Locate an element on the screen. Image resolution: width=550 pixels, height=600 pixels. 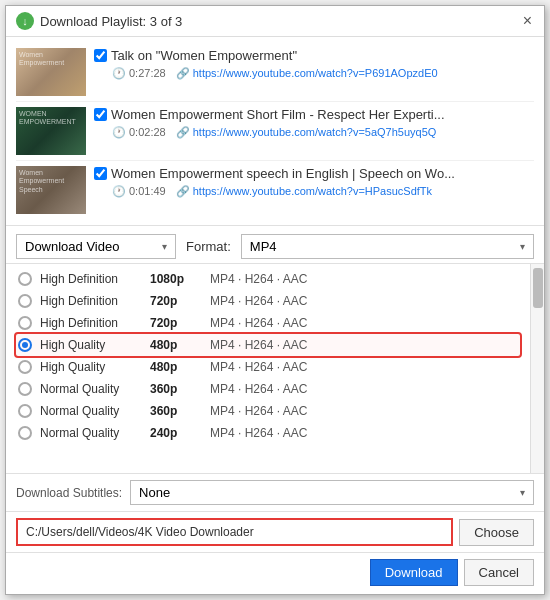
video-url-item: 🔗 https://www.youtube.com/watch?v=P691AO… is located at coordinates (307, 74).